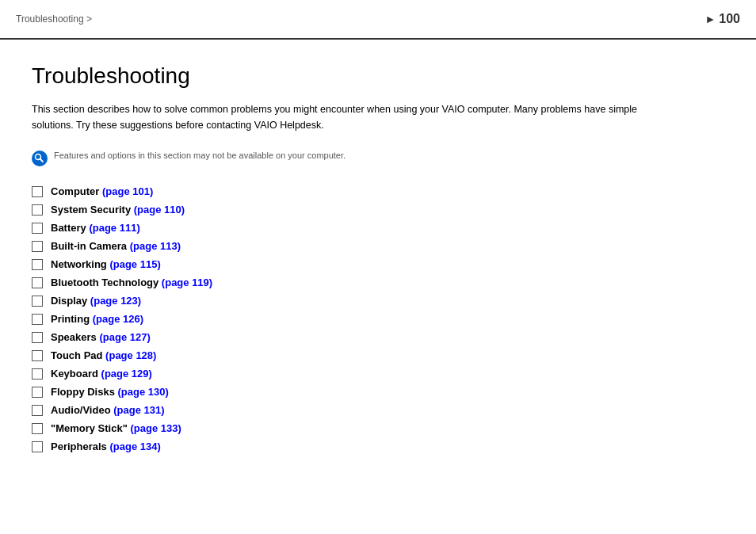 The image size is (756, 534). I want to click on top-bar: Troubleshooting > ► 100, so click(378, 20).